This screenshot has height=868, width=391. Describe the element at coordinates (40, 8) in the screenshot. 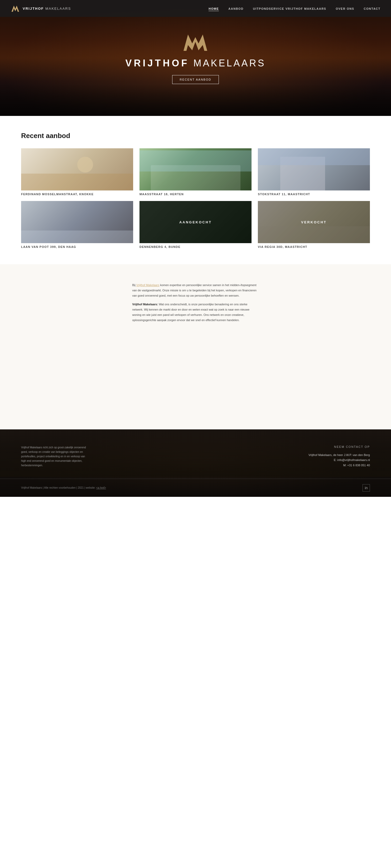

I see `nav-logo: VRIJTHOF MAKELAARS` at that location.